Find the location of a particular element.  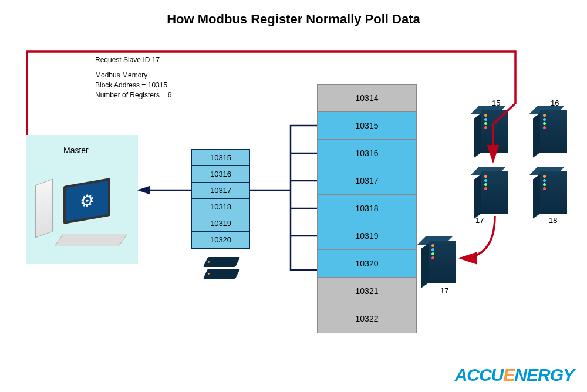

table-row: 10322 is located at coordinates (367, 319).